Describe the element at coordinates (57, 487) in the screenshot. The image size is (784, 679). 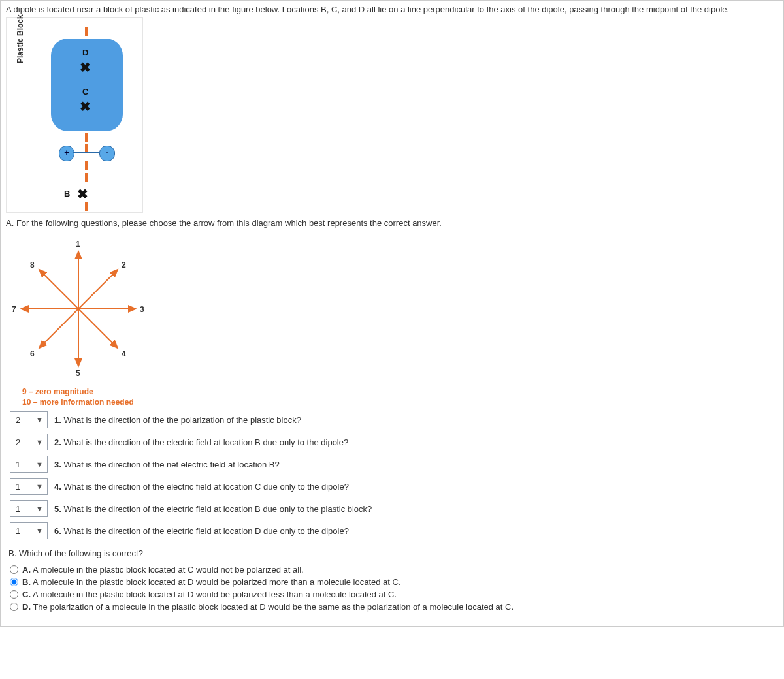
I see `question-number: 4.` at that location.